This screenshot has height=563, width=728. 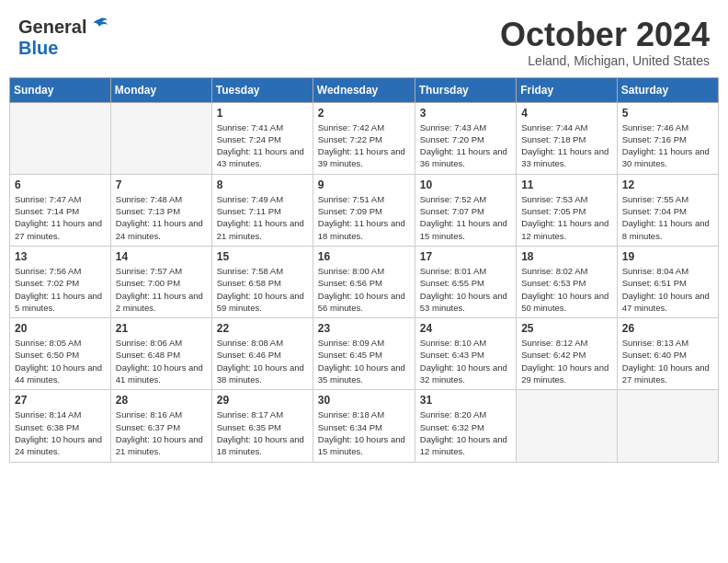 I want to click on calendar-day-cell: 30Sunrise: 8:18 AM Sunset: 6:34 PM Dayli…, so click(x=364, y=426).